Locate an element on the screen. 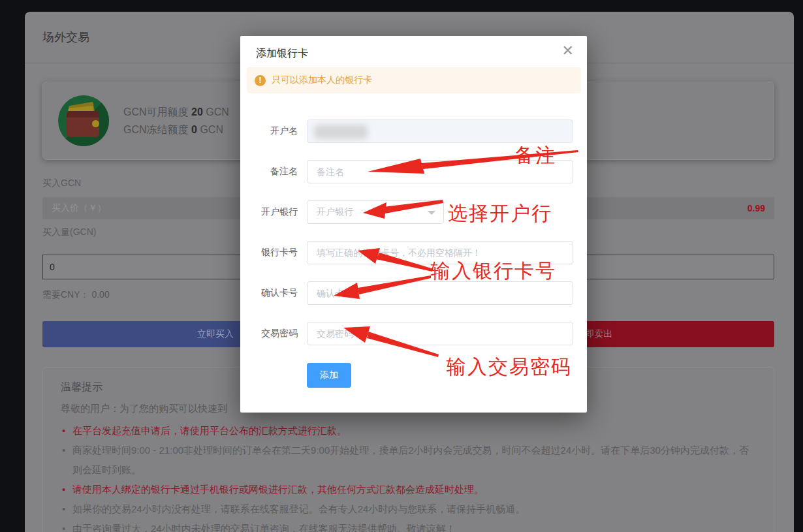 The image size is (803, 532). bank-label: 开户银行 is located at coordinates (269, 212).